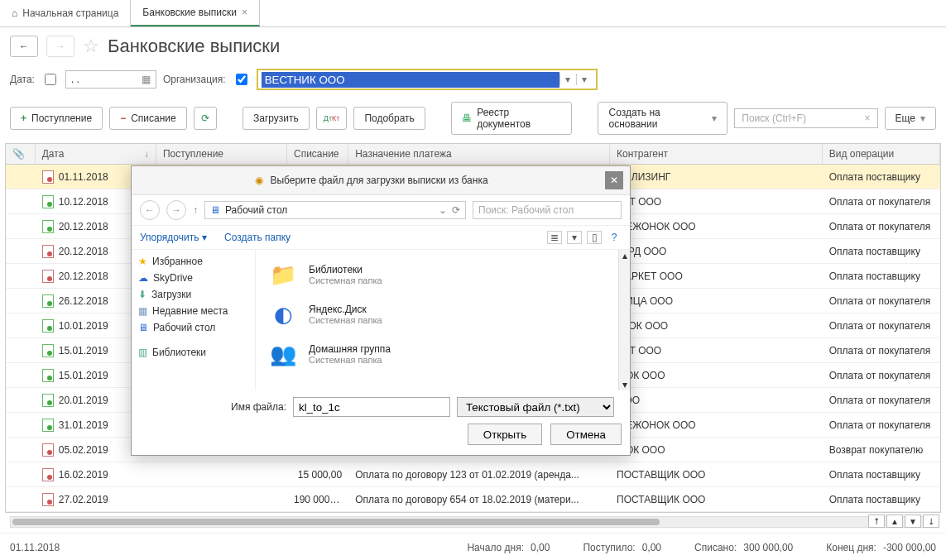 This screenshot has width=946, height=560. I want to click on dialog-vertical-scrollbar: ▴▾, so click(624, 320).